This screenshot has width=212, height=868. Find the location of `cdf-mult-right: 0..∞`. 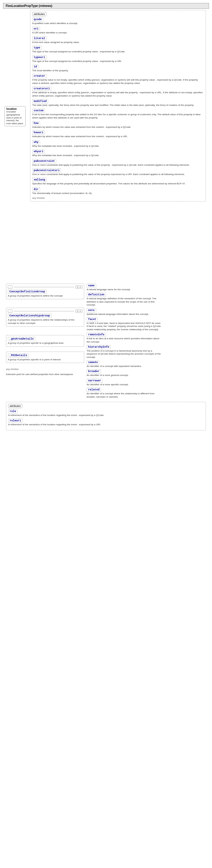

cdf-mult-right: 0..∞ is located at coordinates (79, 287).